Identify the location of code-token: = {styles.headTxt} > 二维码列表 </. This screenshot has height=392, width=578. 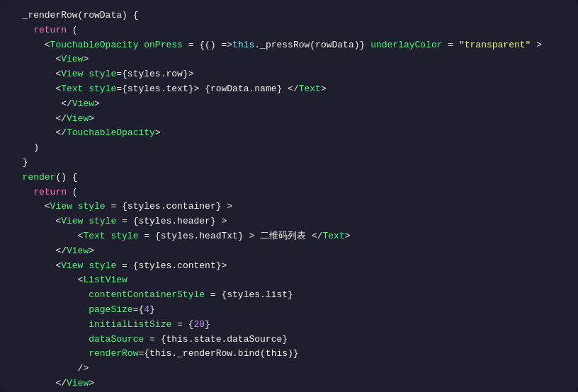
(230, 236).